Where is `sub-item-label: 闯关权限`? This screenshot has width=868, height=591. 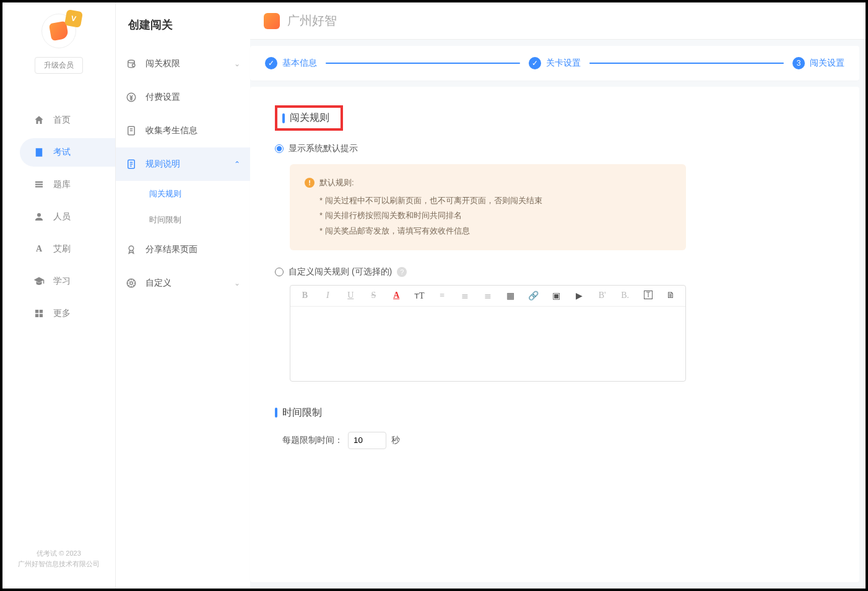 sub-item-label: 闯关权限 is located at coordinates (163, 64).